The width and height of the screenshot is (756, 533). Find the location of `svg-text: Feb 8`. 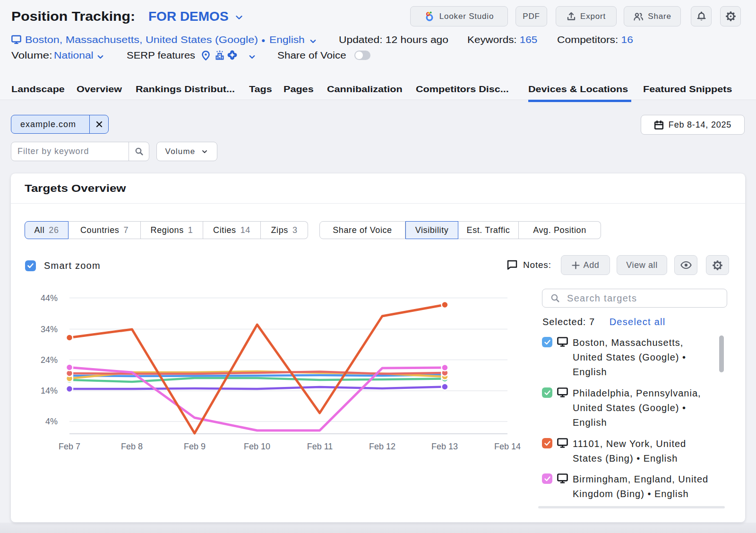

svg-text: Feb 8 is located at coordinates (132, 447).